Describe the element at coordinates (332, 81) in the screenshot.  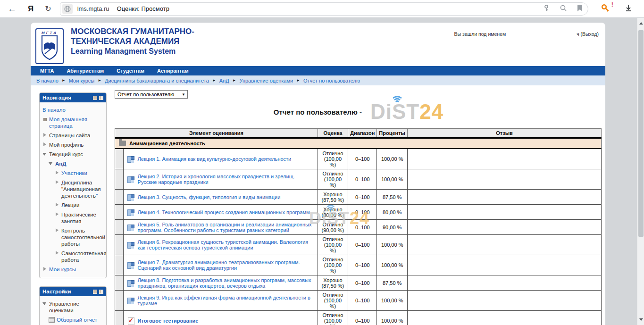
I see `breadcrumb-link: Отчет по пользователю` at that location.